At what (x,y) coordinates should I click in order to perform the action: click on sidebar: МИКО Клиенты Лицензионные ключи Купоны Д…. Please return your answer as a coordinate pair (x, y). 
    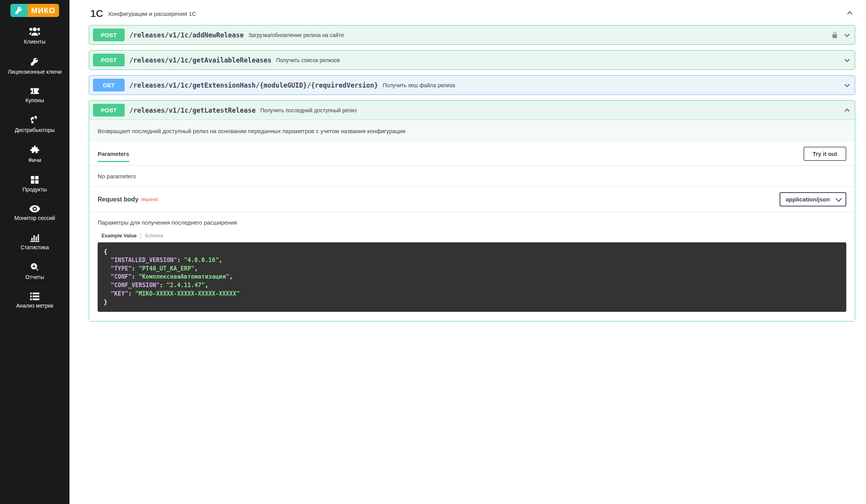
    Looking at the image, I should click on (35, 252).